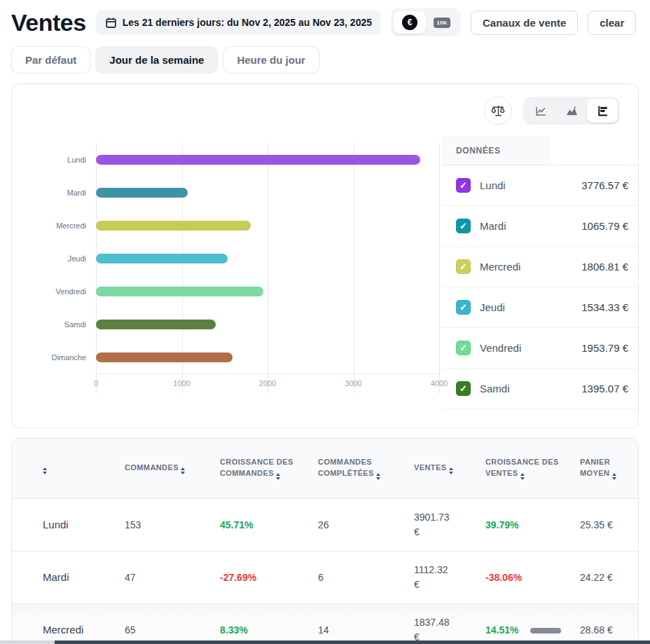 The width and height of the screenshot is (650, 644). I want to click on legend-series-value: 1953.79 €, so click(605, 348).